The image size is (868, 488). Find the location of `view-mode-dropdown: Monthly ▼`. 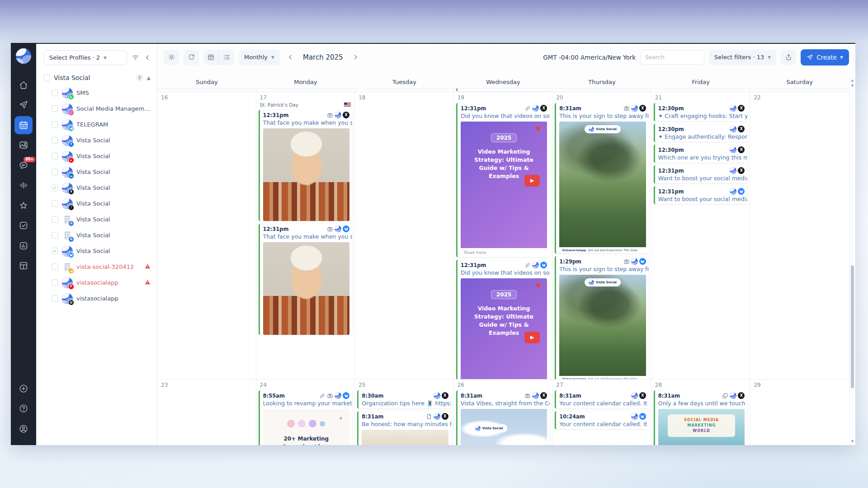

view-mode-dropdown: Monthly ▼ is located at coordinates (259, 57).